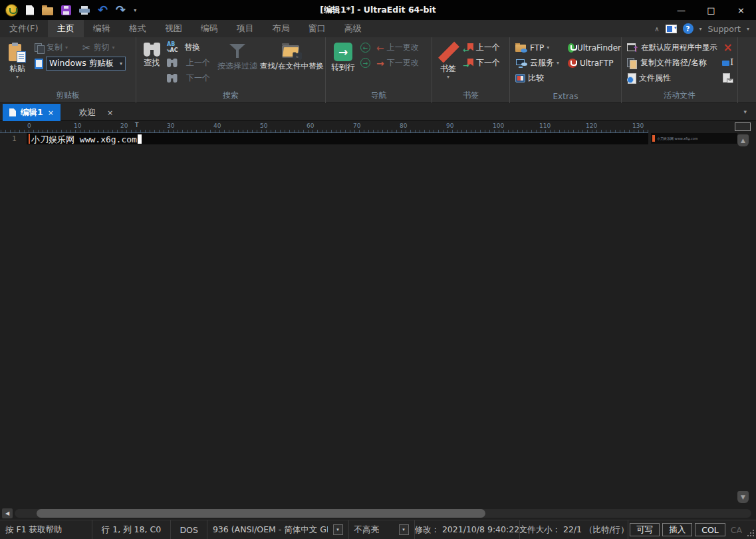 The width and height of the screenshot is (756, 539). What do you see at coordinates (30, 11) in the screenshot?
I see `new-file-icon` at bounding box center [30, 11].